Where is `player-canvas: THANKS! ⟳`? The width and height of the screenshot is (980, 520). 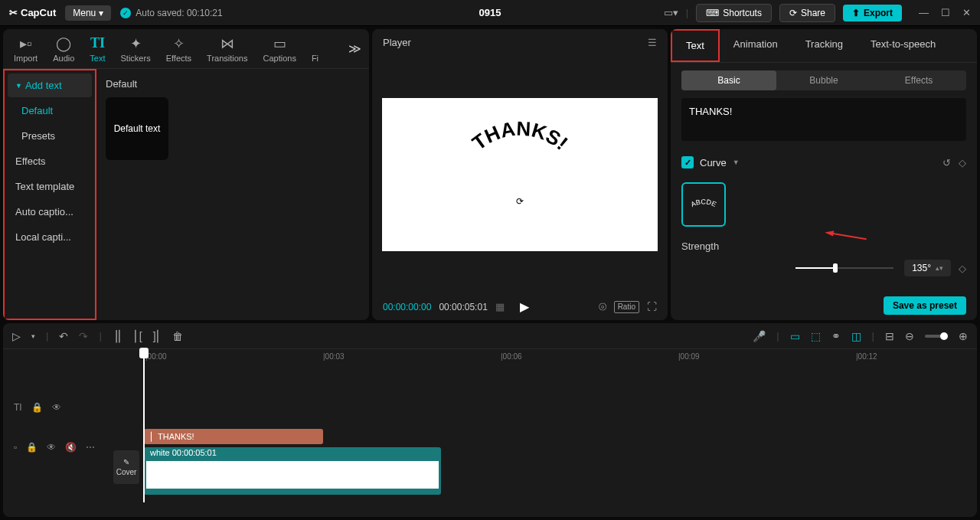
player-canvas: THANKS! ⟳ is located at coordinates (520, 175).